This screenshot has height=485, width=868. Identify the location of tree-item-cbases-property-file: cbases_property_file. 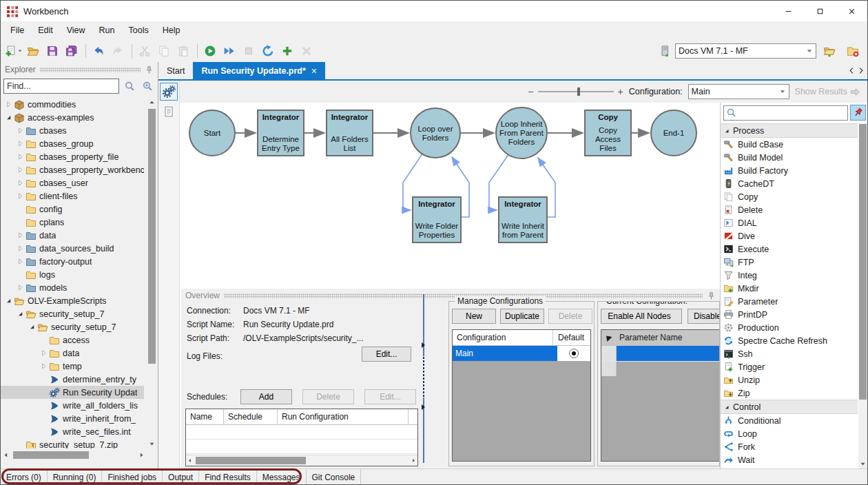
(72, 157).